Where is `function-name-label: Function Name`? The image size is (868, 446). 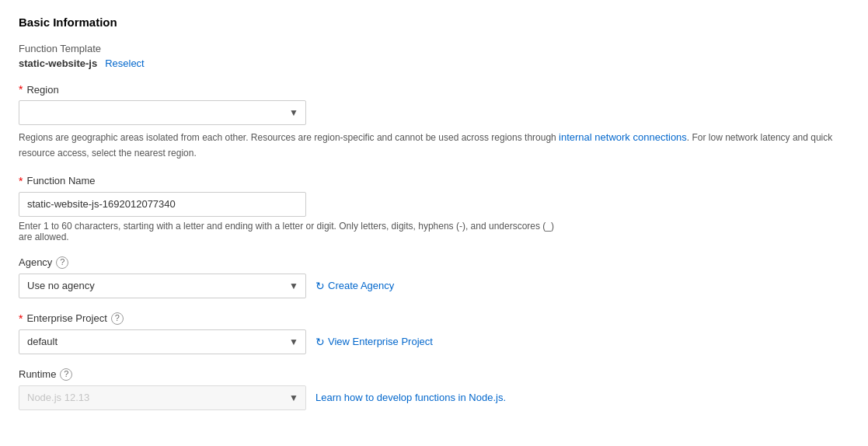 function-name-label: Function Name is located at coordinates (61, 180).